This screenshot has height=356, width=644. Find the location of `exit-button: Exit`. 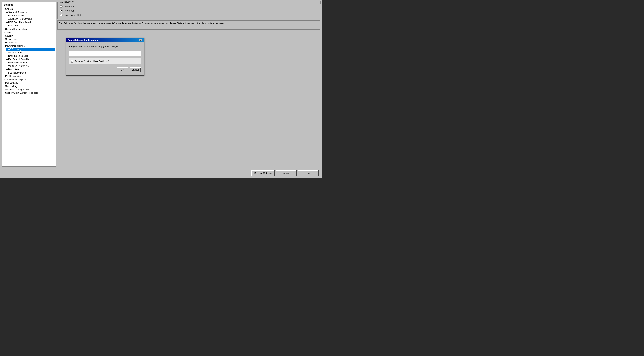

exit-button: Exit is located at coordinates (308, 173).